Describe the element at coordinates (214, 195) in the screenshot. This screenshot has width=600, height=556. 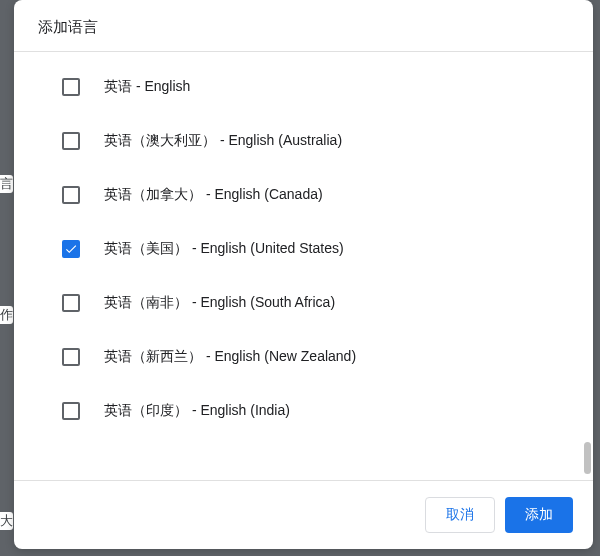
I see `language-label: 英语（加拿大） - English (Canada)` at that location.